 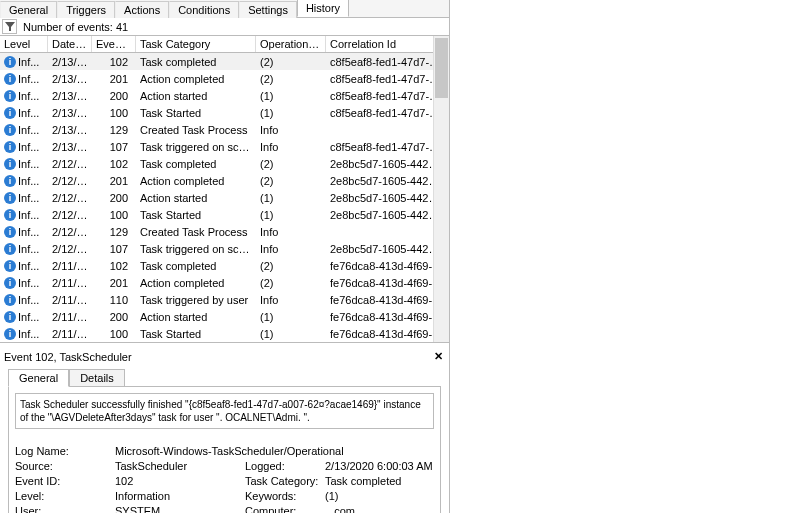 I want to click on detail-tab-details: Details, so click(x=97, y=378).